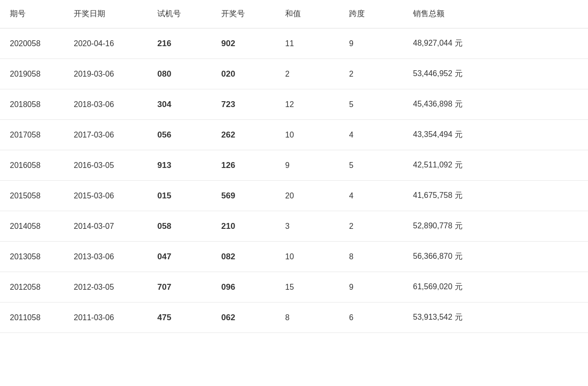  I want to click on cell-hezhi: 20, so click(307, 196).